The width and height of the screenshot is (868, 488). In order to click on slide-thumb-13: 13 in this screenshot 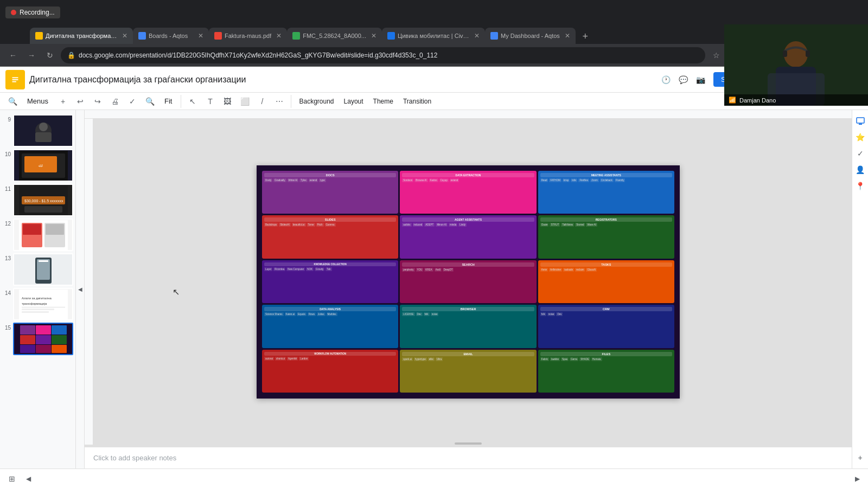, I will do `click(38, 269)`.